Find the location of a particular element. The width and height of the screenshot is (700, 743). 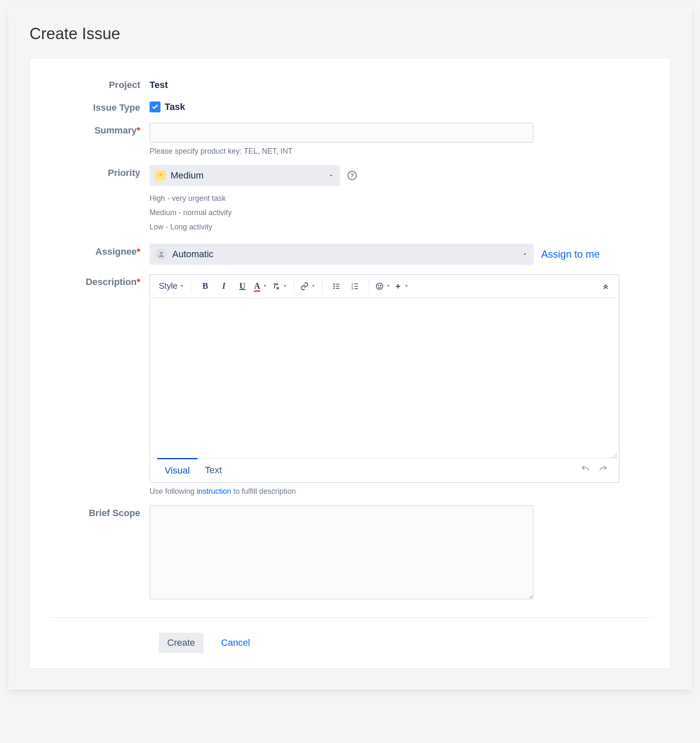

row-issue-type: Issue Type Task is located at coordinates (350, 107).